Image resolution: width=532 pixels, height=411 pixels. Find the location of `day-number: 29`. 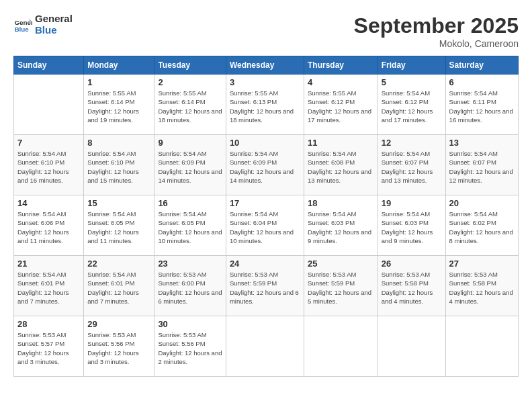

day-number: 29 is located at coordinates (119, 324).